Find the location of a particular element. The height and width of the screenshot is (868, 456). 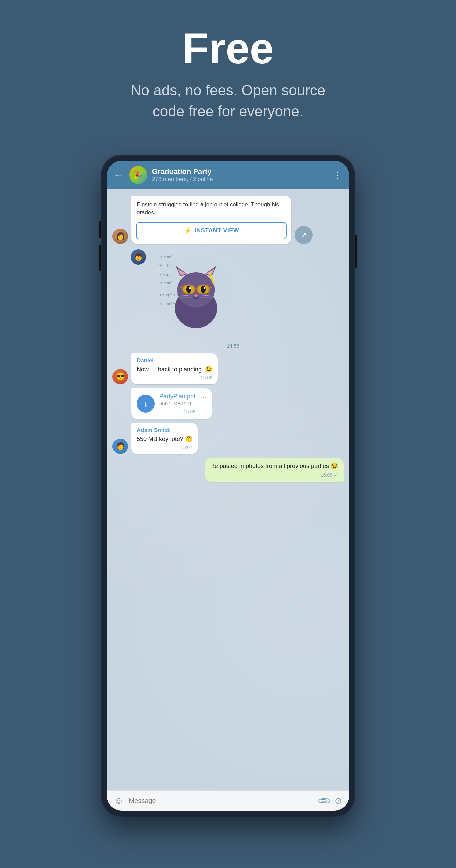

table-row: 🧑 Adam Smidt 550 MB keynote? 🤔 15:07 is located at coordinates (228, 438).